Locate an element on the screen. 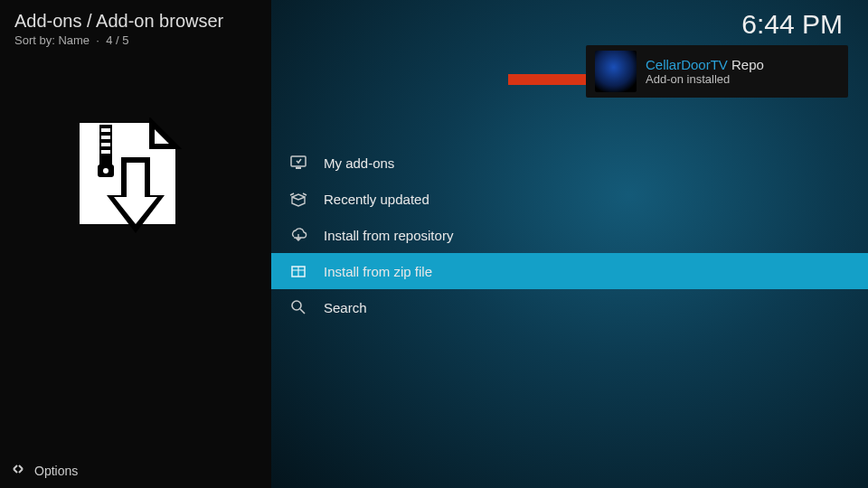 The height and width of the screenshot is (488, 868). menu-label: My add-ons is located at coordinates (359, 163).